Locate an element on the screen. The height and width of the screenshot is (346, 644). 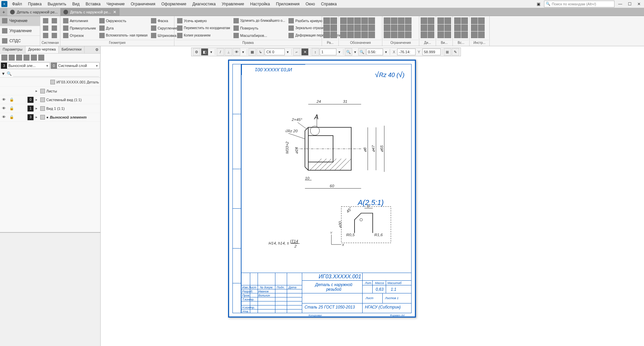
maximize-button: ☐ is located at coordinates (630, 4).